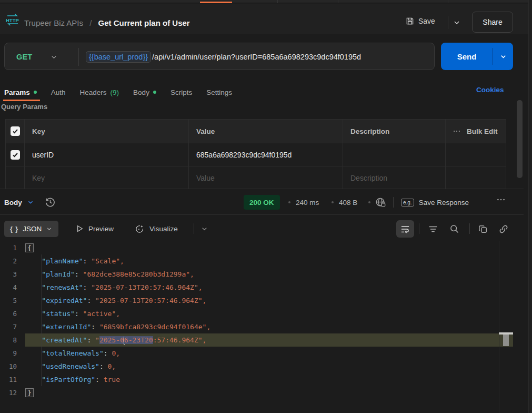 Image resolution: width=532 pixels, height=413 pixels. I want to click on method-selector: GET, so click(35, 57).